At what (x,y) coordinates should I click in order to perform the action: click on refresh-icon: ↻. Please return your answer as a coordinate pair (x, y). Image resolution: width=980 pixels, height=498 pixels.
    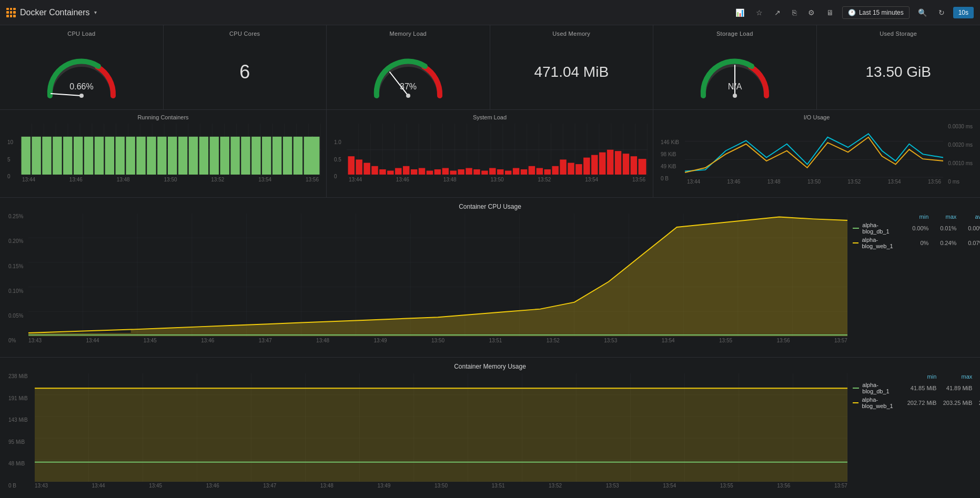
    Looking at the image, I should click on (942, 13).